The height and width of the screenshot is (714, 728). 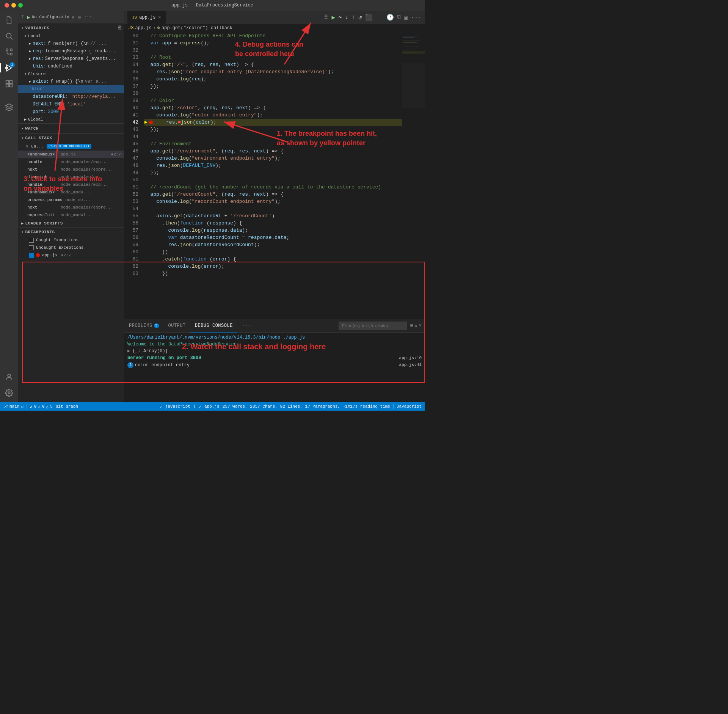 I want to click on sidebar: f ▶ No Configuratio ∨ ⚙ ··· ▾ VARIABLES …, so click(x=71, y=206).